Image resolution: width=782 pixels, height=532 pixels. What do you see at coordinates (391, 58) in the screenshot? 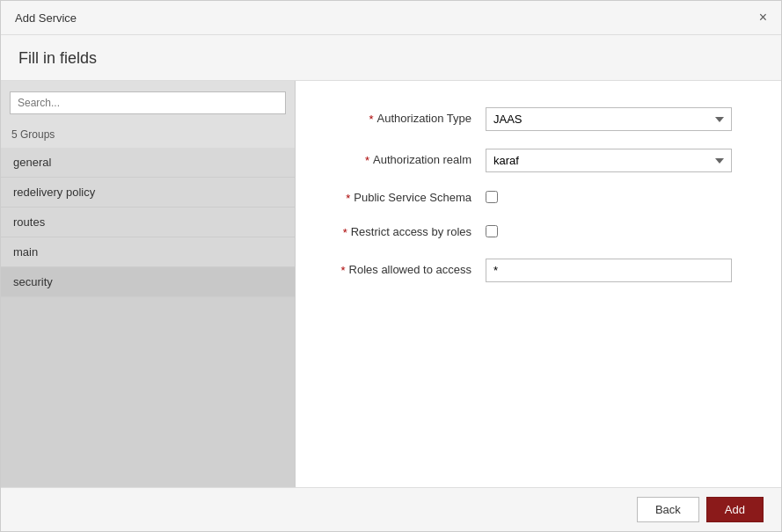
I see `page-title: Fill in fields` at bounding box center [391, 58].